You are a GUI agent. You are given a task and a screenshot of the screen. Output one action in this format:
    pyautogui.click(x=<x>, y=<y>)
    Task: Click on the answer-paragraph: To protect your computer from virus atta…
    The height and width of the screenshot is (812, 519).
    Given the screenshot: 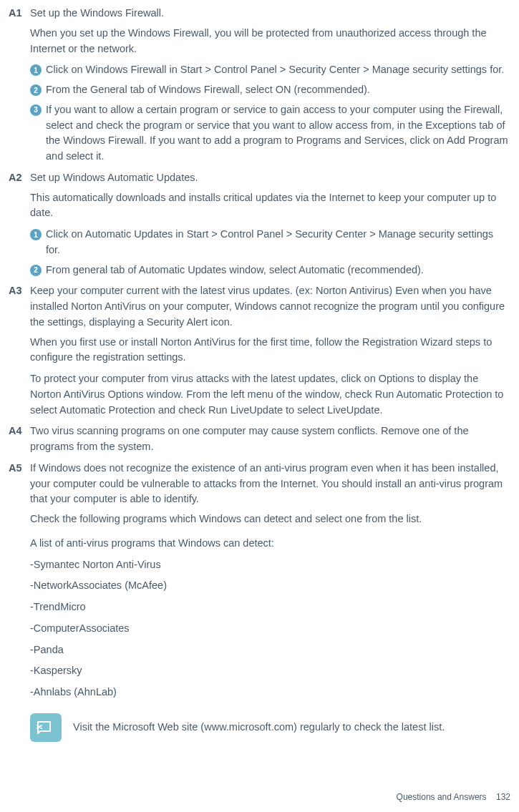 What is the action you would take?
    pyautogui.click(x=271, y=395)
    